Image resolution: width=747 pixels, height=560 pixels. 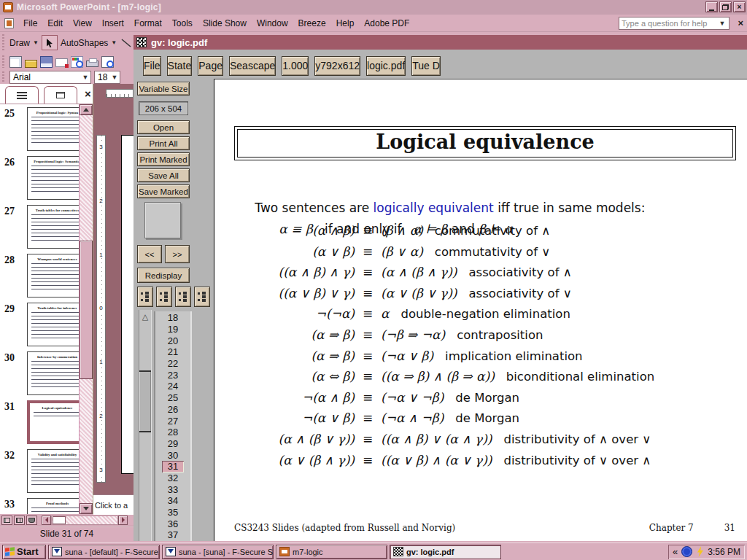 I want to click on open-button: Open, so click(x=163, y=127).